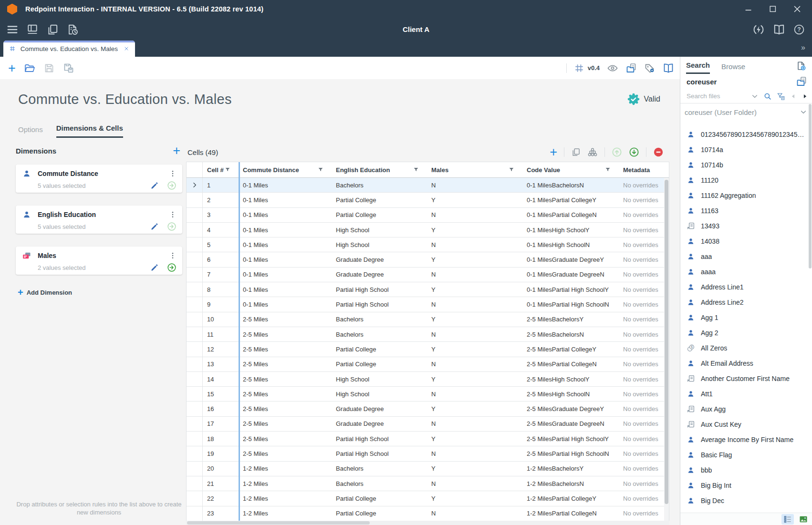 This screenshot has width=812, height=525. I want to click on table-row: 23 1-2 Miles Partial College N 1-2 Miles…, so click(426, 514).